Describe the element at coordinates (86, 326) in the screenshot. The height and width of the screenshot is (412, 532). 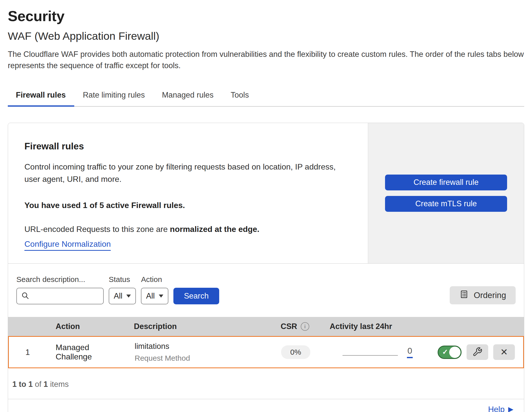
I see `header-action: Action` at that location.